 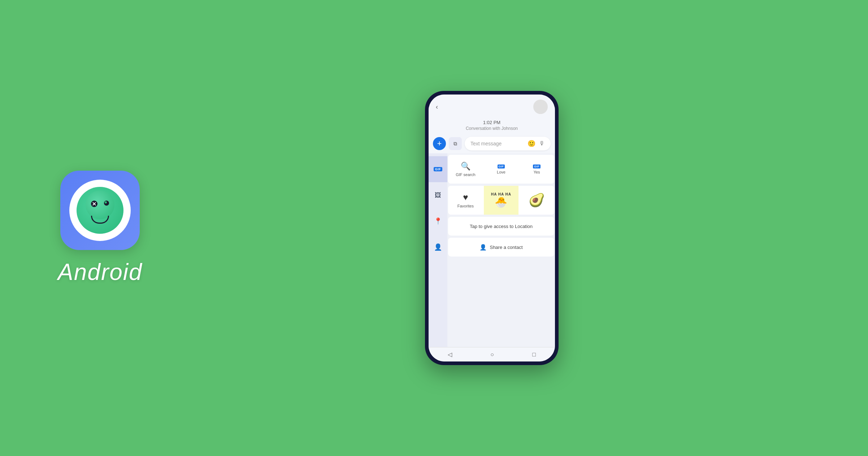 What do you see at coordinates (100, 228) in the screenshot?
I see `left-branding-section: Android` at bounding box center [100, 228].